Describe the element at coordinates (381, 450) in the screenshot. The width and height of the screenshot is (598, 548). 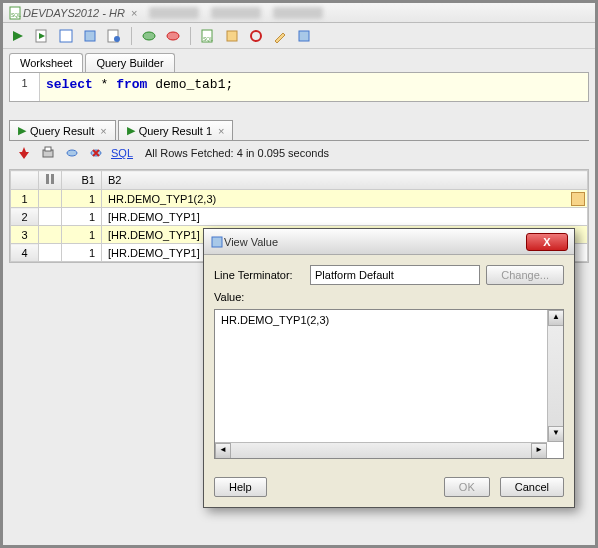
I see `horizontal-scrollbar: ◄ ►` at that location.